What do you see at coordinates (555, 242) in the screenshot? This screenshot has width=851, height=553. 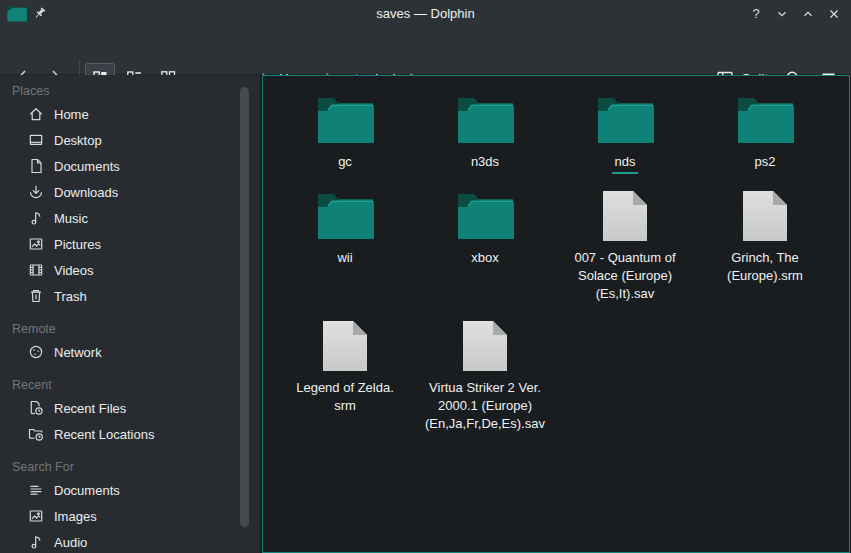 I see `grid-row: wii xbox 007 - Quantum of Solace (Europe…` at bounding box center [555, 242].